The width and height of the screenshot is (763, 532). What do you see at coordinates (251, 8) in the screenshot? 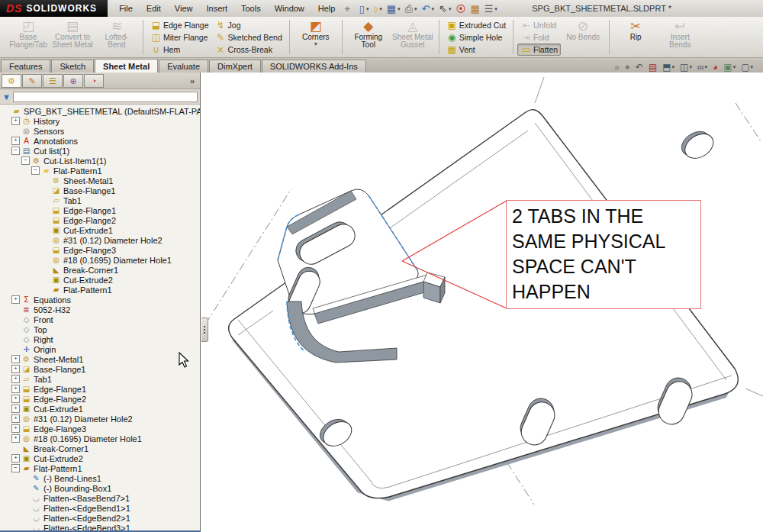
I see `menu-tools: Tools` at bounding box center [251, 8].